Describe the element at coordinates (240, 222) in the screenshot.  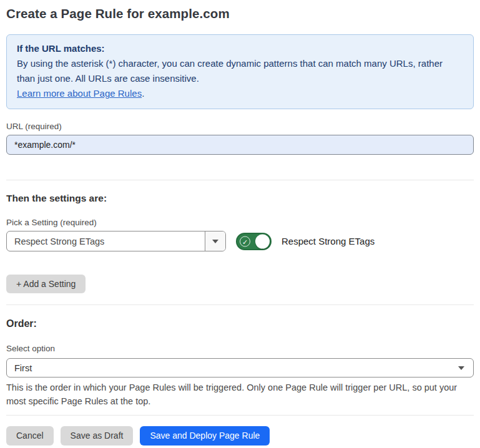
I see `setting-picker-label: Pick a Setting (required)` at that location.